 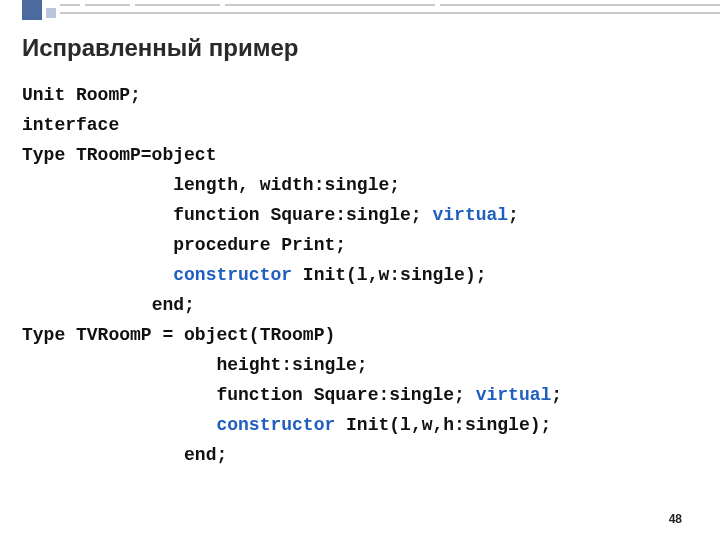 What do you see at coordinates (82, 95) in the screenshot?
I see `code-line: Unit RoomP;` at bounding box center [82, 95].